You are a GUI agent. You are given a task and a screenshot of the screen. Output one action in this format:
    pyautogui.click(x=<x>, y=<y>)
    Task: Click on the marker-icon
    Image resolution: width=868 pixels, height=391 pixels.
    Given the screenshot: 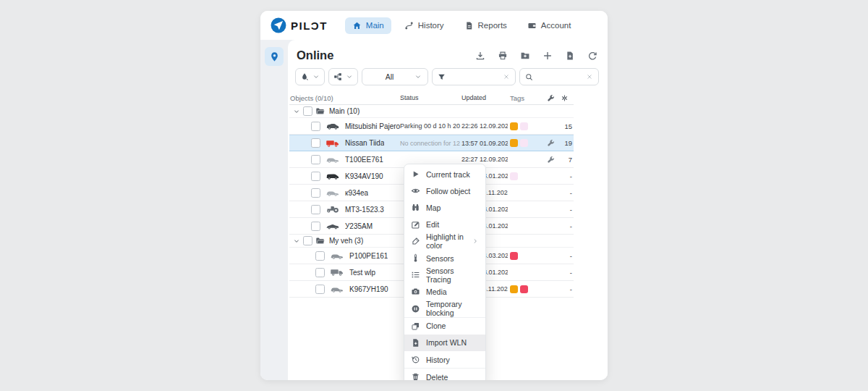 What is the action you would take?
    pyautogui.click(x=415, y=242)
    